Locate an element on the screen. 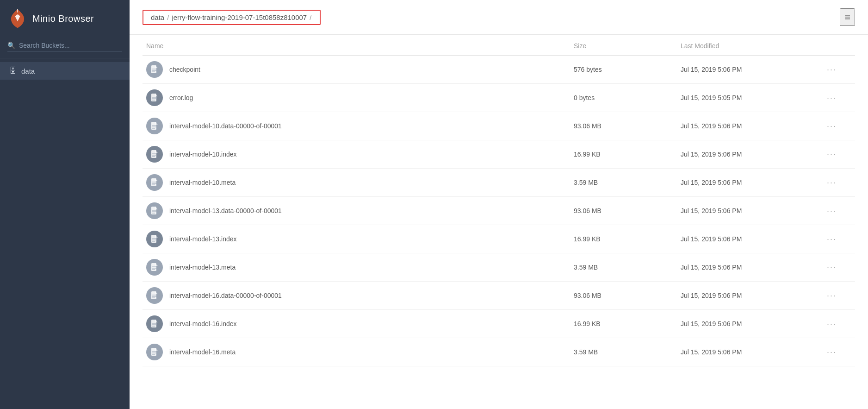 The width and height of the screenshot is (868, 409). file-name: error.log is located at coordinates (181, 98).